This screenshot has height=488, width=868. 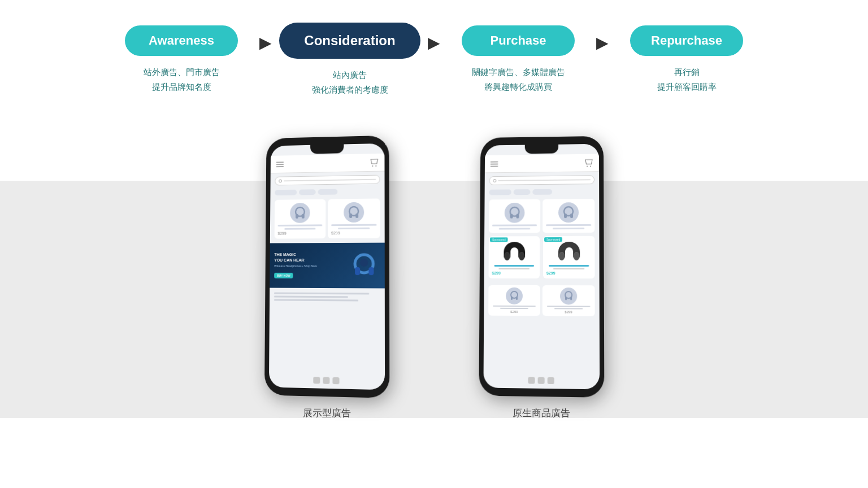 What do you see at coordinates (280, 181) in the screenshot?
I see `search-icon` at bounding box center [280, 181].